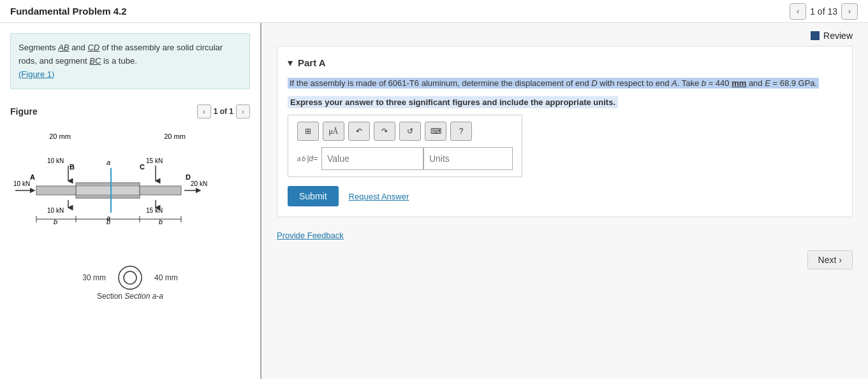  What do you see at coordinates (130, 278) in the screenshot?
I see `cross-section-svg` at bounding box center [130, 278].